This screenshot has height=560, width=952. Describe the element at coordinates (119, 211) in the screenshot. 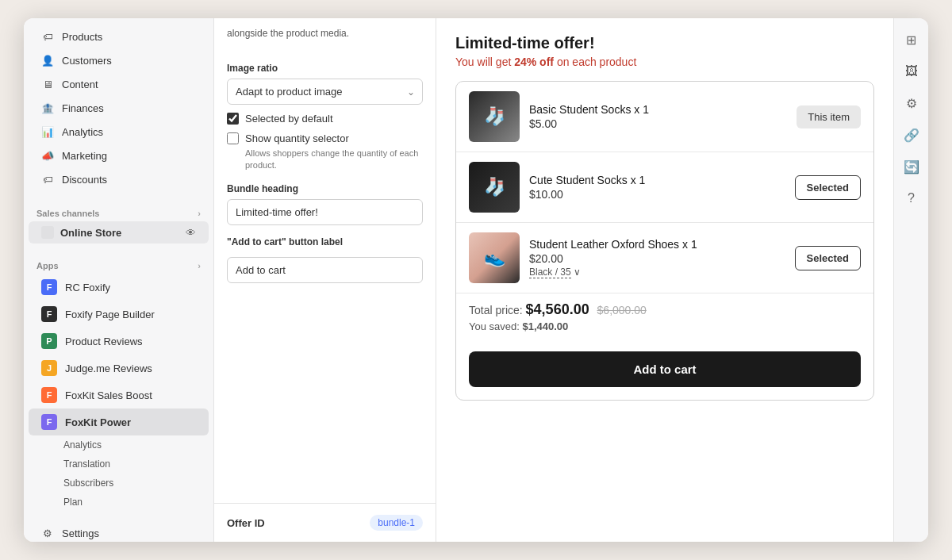

I see `sales-channels-label: Sales channels ›` at that location.